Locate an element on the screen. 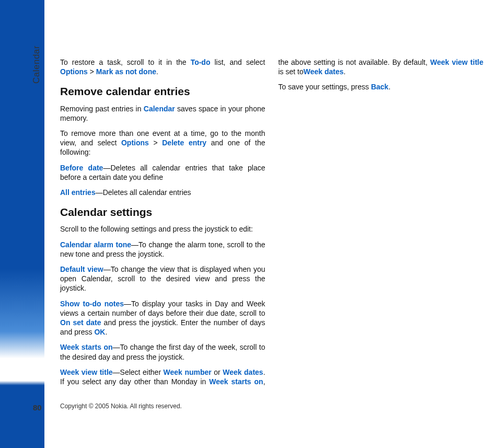  paragraph-default-view: Default view—To change the view that is … is located at coordinates (163, 279).